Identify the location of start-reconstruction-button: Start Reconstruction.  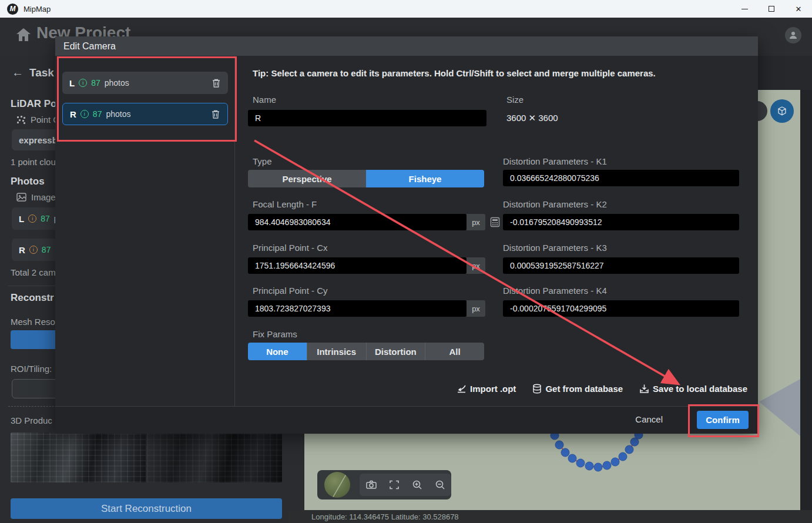
(146, 509).